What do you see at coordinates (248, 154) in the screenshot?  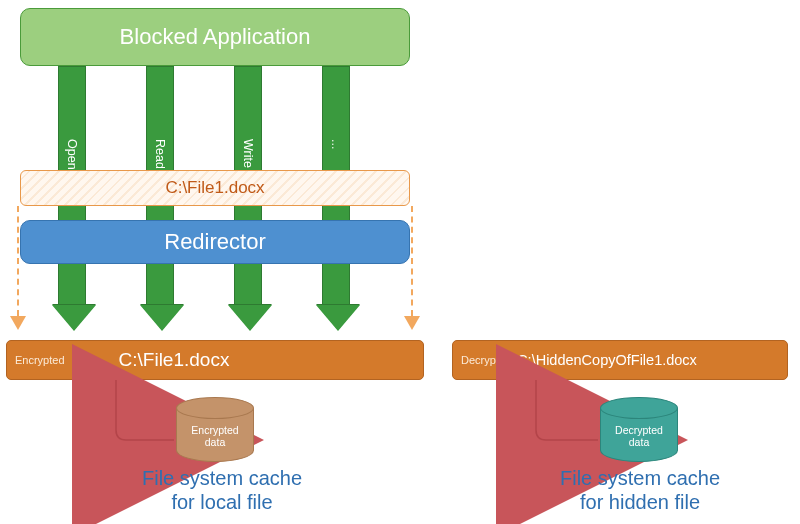 I see `op-label: Write` at bounding box center [248, 154].